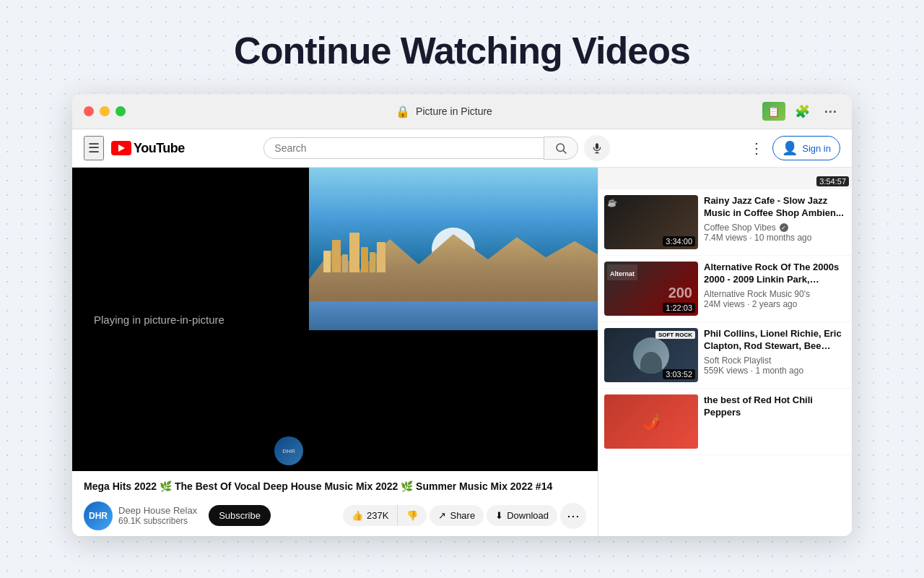 The image size is (924, 578). What do you see at coordinates (335, 487) in the screenshot?
I see `video-title: Mega Hits 2022 🌿 The Best Of Vocal Deep …` at bounding box center [335, 487].